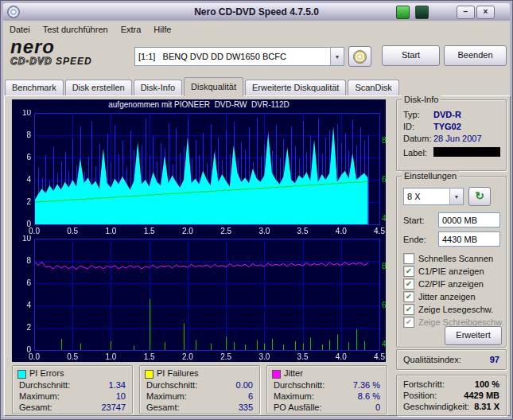 Image resolution: width=513 pixels, height=420 pixels. What do you see at coordinates (68, 47) in the screenshot?
I see `nero-logo-text: nero` at bounding box center [68, 47].